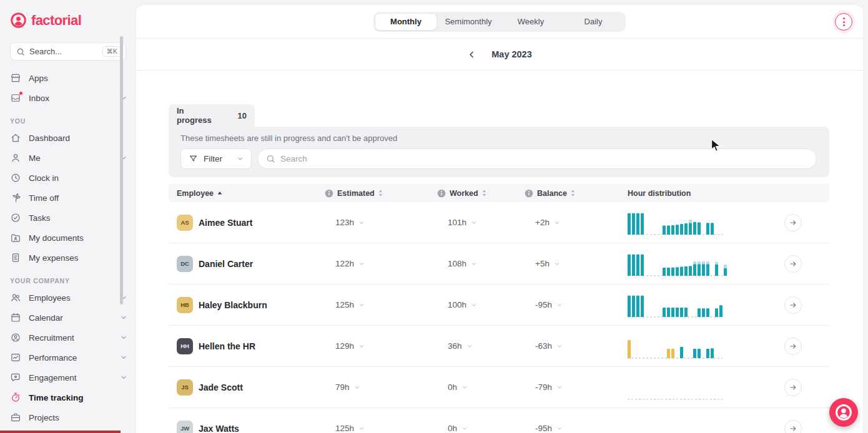 The height and width of the screenshot is (433, 868). What do you see at coordinates (531, 22) in the screenshot?
I see `period-tab-weekly: Weekly` at bounding box center [531, 22].